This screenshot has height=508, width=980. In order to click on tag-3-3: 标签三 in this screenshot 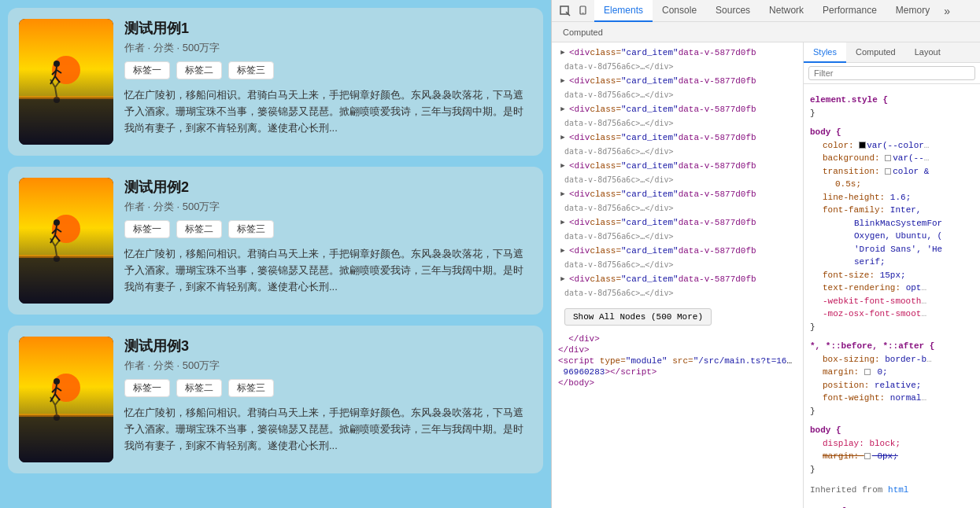, I will do `click(251, 388)`.